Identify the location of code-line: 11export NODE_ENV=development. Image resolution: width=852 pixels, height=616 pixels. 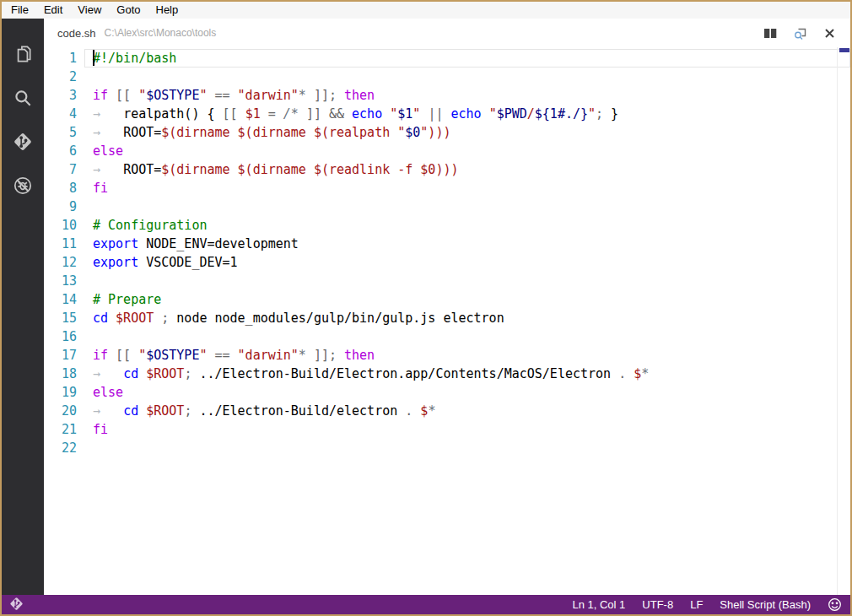
(447, 244).